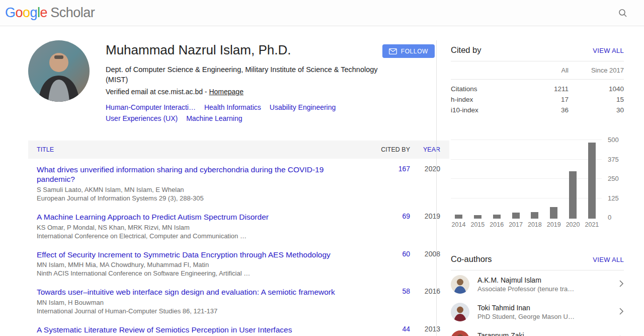 The height and width of the screenshot is (336, 644). Describe the element at coordinates (188, 190) in the screenshot. I see `publication-authors: S Samuli Laato, AKMN Islam, MN Islam, E …` at that location.